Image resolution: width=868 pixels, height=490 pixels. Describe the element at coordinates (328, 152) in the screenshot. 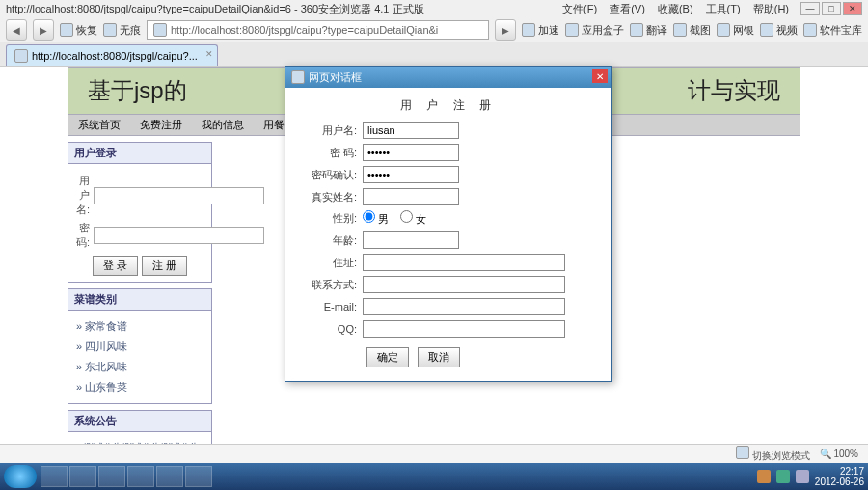

I see `field-password-label: 密 码:` at that location.